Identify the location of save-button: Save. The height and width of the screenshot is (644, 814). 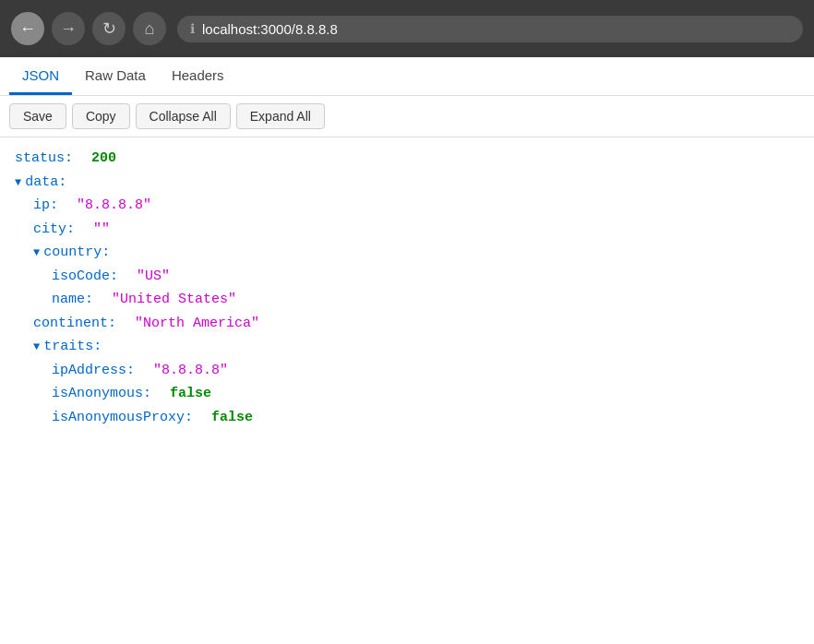
(38, 116).